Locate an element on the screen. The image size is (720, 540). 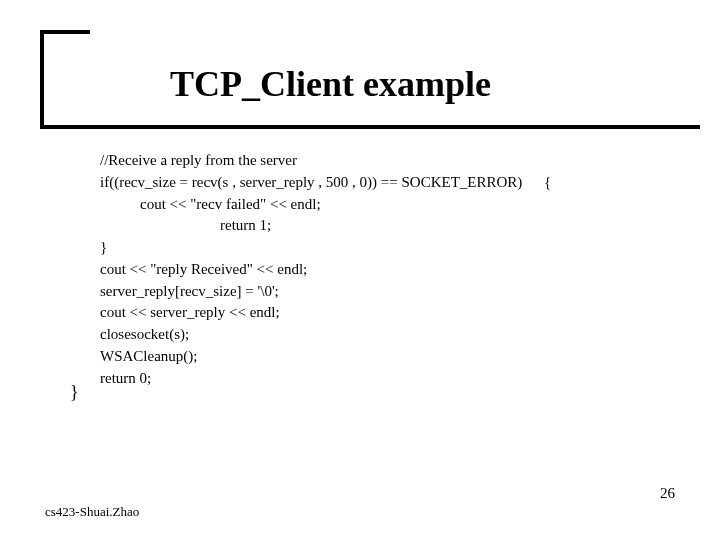
code-line: return 1; is located at coordinates (390, 226).